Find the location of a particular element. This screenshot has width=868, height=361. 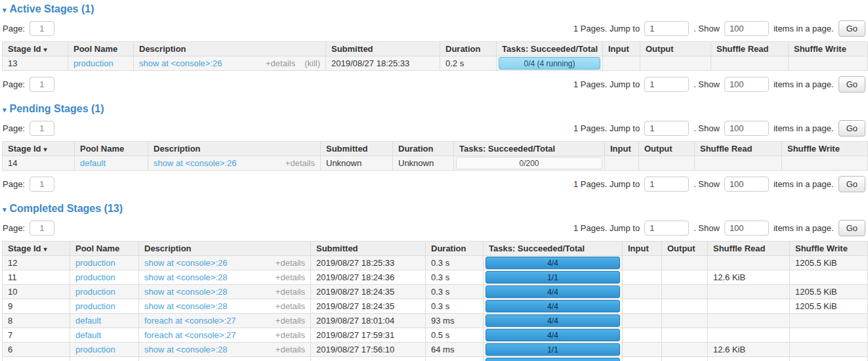

pool-name-cell: production is located at coordinates (105, 350).